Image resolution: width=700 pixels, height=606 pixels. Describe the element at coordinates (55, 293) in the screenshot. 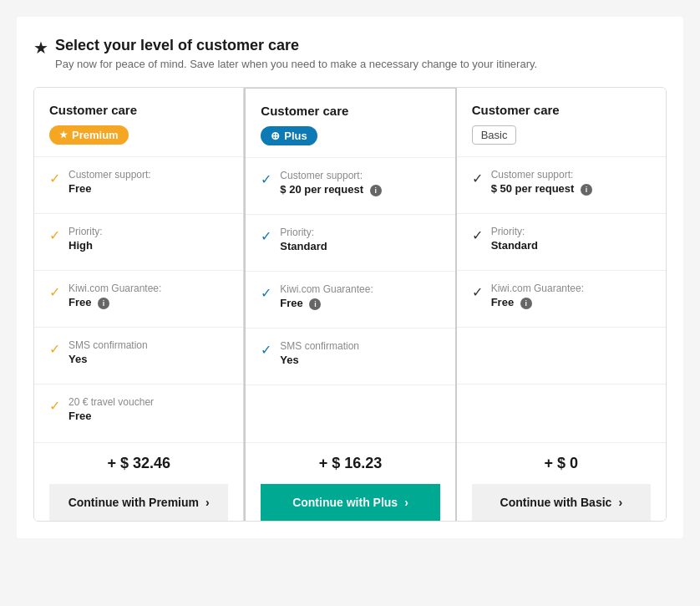

I see `check-icon-guarantee: ✓` at that location.